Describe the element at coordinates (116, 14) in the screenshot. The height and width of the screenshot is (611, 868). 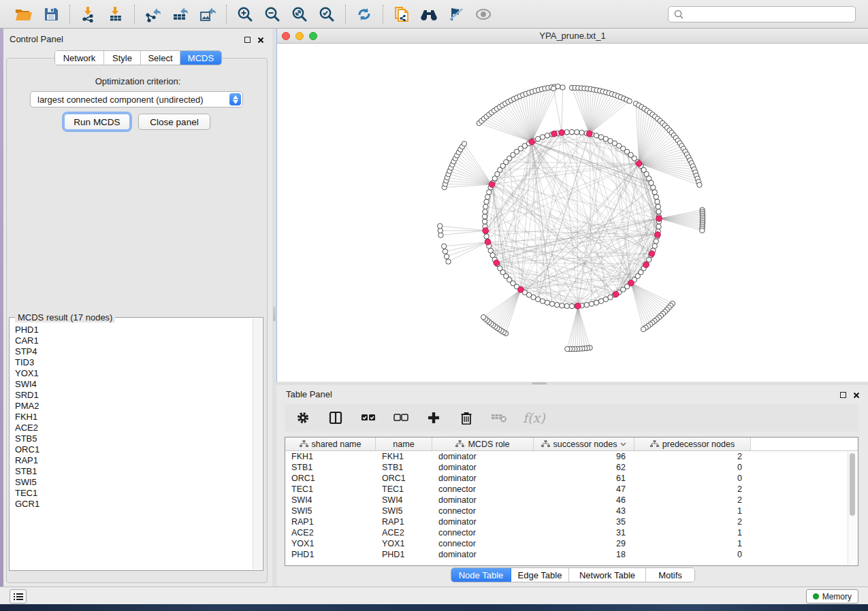
I see `import-table-button` at that location.